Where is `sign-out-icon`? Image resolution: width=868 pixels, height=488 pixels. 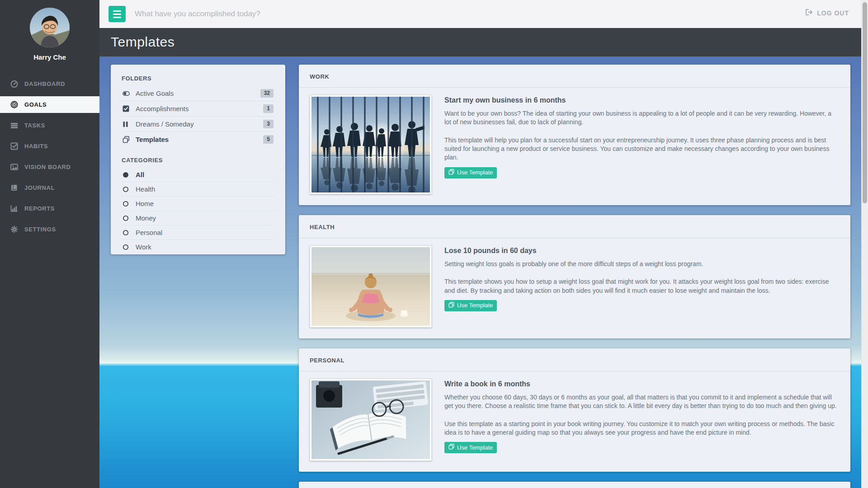 sign-out-icon is located at coordinates (809, 13).